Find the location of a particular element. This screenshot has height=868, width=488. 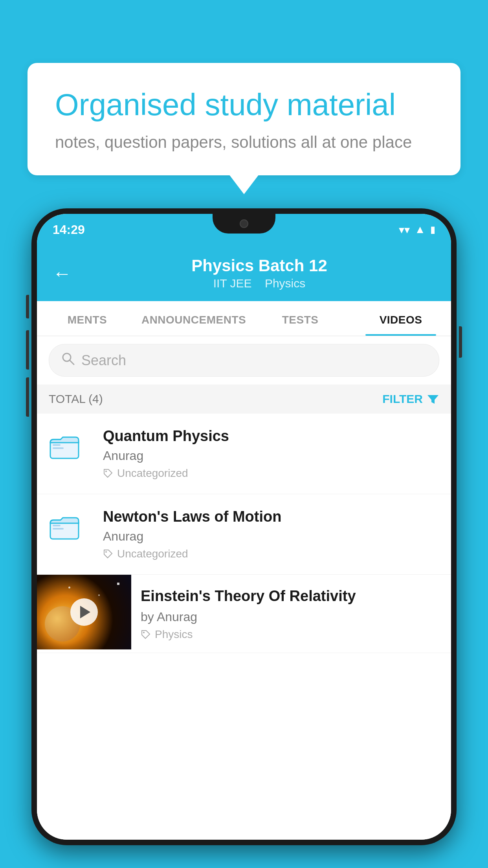

notch is located at coordinates (244, 224).